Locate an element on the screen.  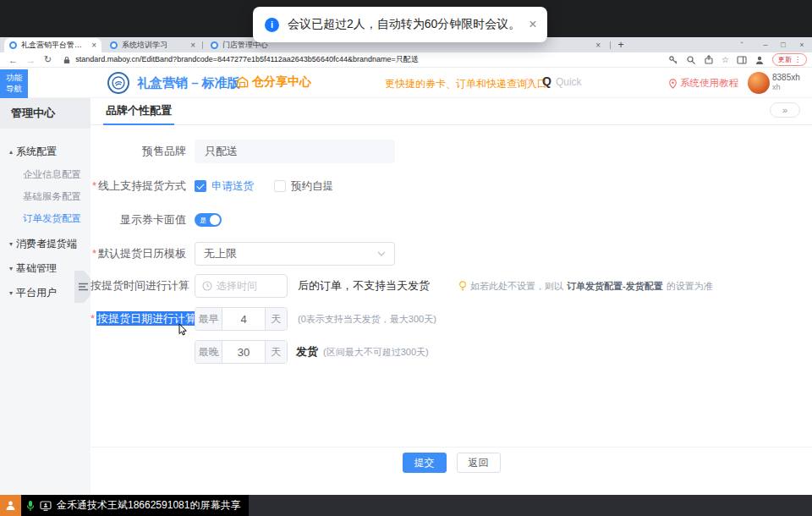
info-icon: i is located at coordinates (272, 25).